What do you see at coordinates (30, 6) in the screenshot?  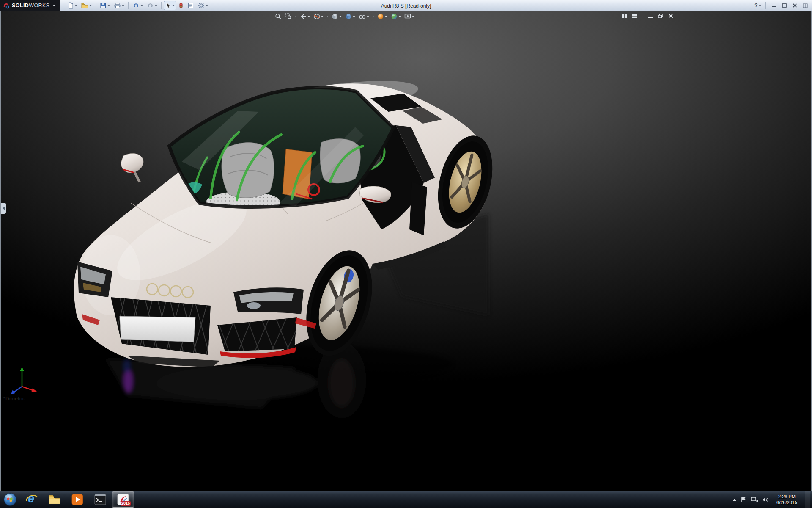 I see `brand-text: SOLIDWORKS` at bounding box center [30, 6].